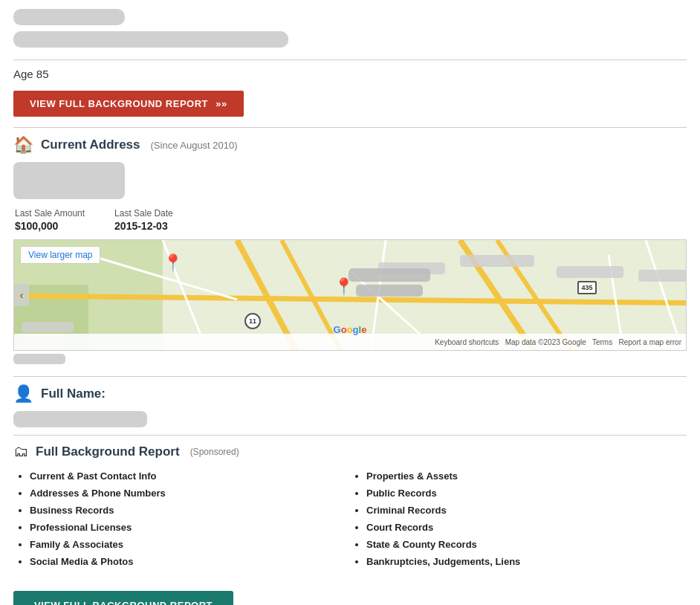  What do you see at coordinates (526, 544) in the screenshot?
I see `list-item: State & County Records` at bounding box center [526, 544].